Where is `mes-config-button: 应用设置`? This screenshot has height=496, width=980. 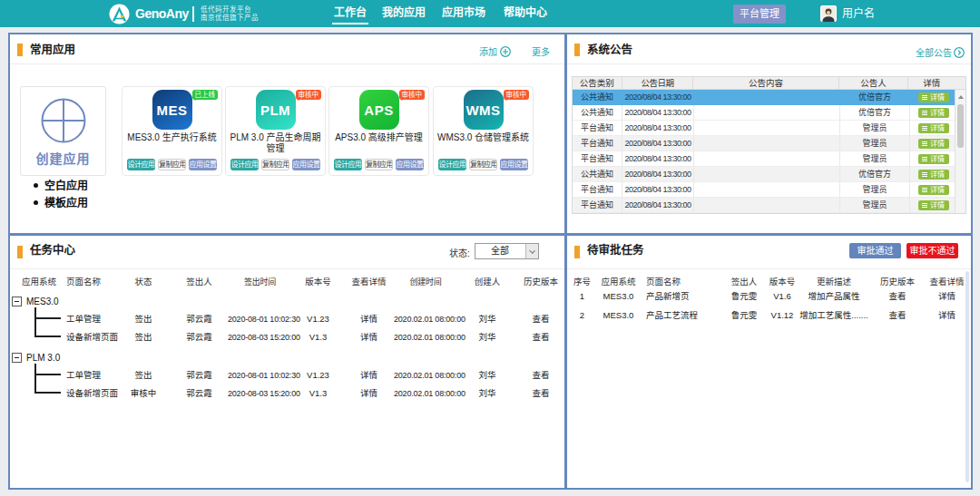 mes-config-button: 应用设置 is located at coordinates (203, 165).